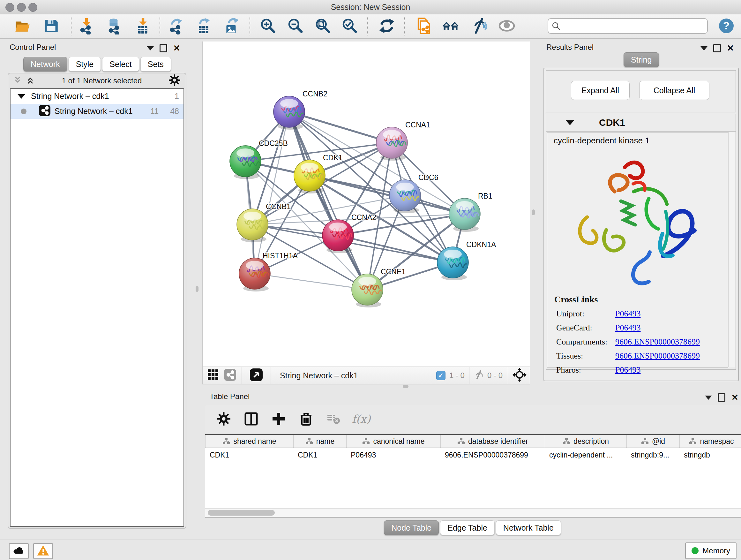  I want to click on hide-panels-button, so click(479, 26).